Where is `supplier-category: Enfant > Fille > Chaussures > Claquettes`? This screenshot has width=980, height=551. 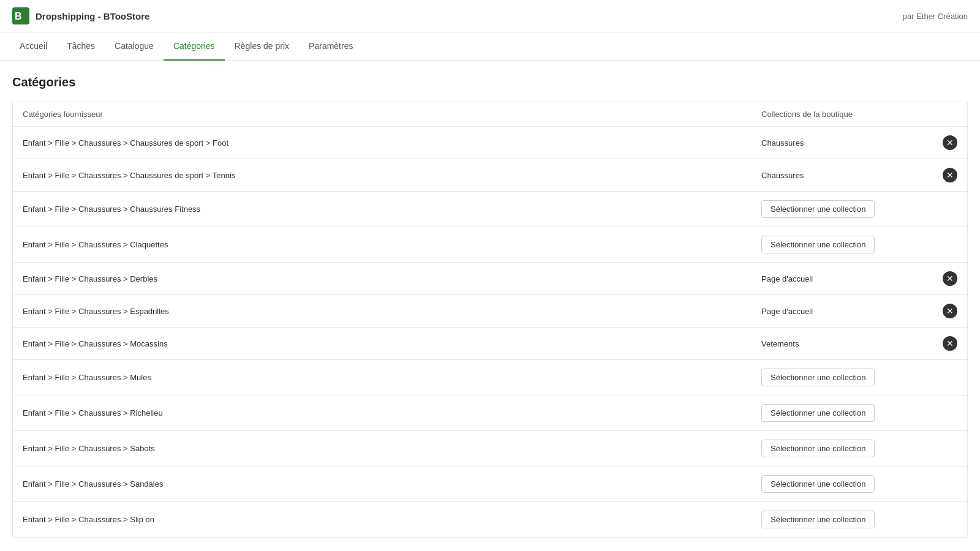 supplier-category: Enfant > Fille > Chaussures > Claquettes is located at coordinates (392, 245).